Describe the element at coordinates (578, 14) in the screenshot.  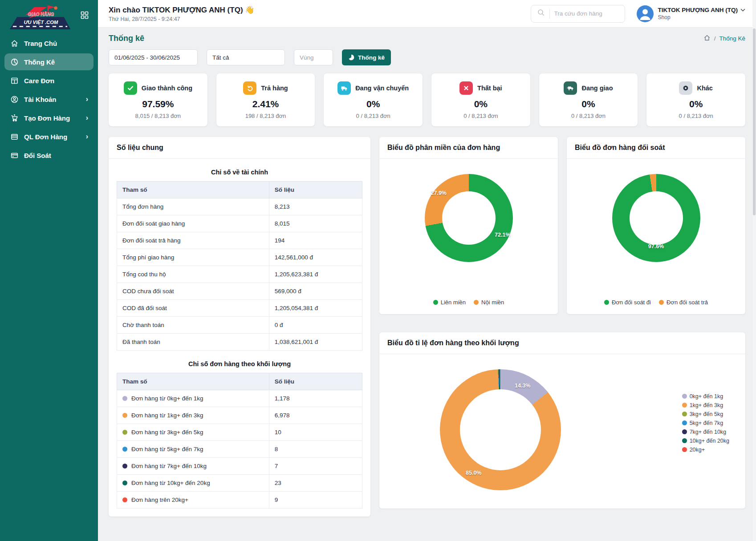
I see `order-search-box` at that location.